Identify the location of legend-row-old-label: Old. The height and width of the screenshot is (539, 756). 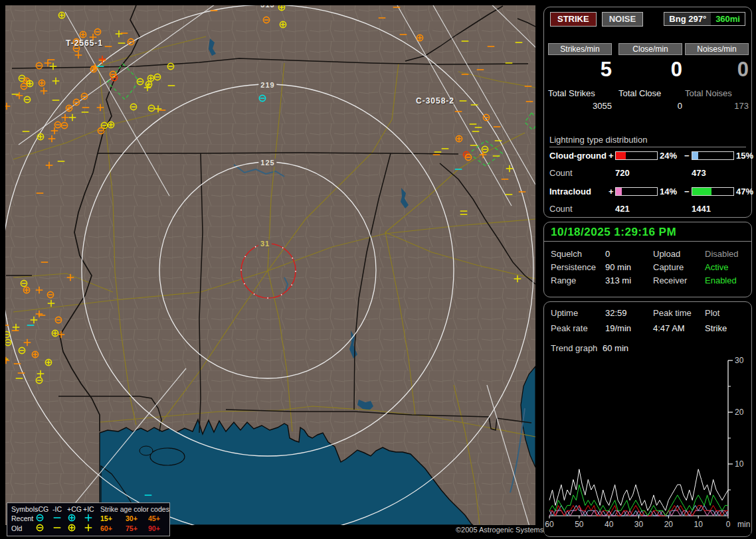
(17, 528).